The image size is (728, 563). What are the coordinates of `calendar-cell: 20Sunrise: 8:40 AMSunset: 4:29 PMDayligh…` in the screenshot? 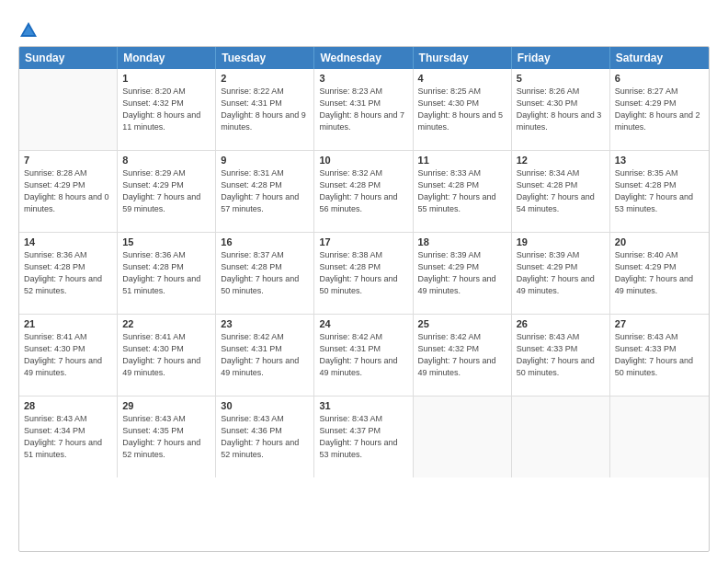 It's located at (660, 273).